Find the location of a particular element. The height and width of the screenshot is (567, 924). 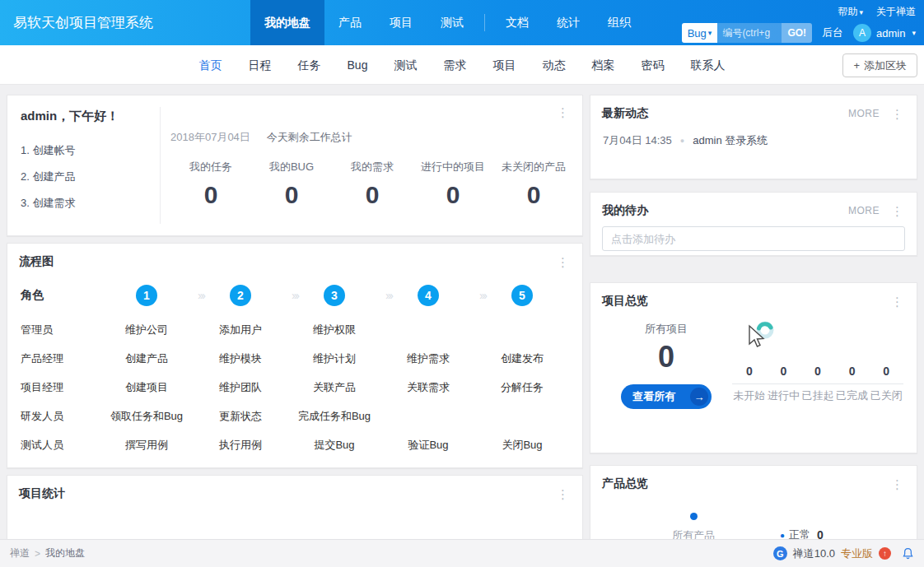

step-circle-4: 4 is located at coordinates (428, 295).